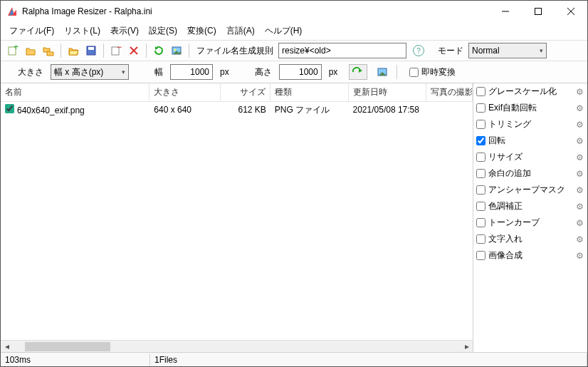 The width and height of the screenshot is (588, 367). I want to click on op-exif-checkbox, so click(481, 108).